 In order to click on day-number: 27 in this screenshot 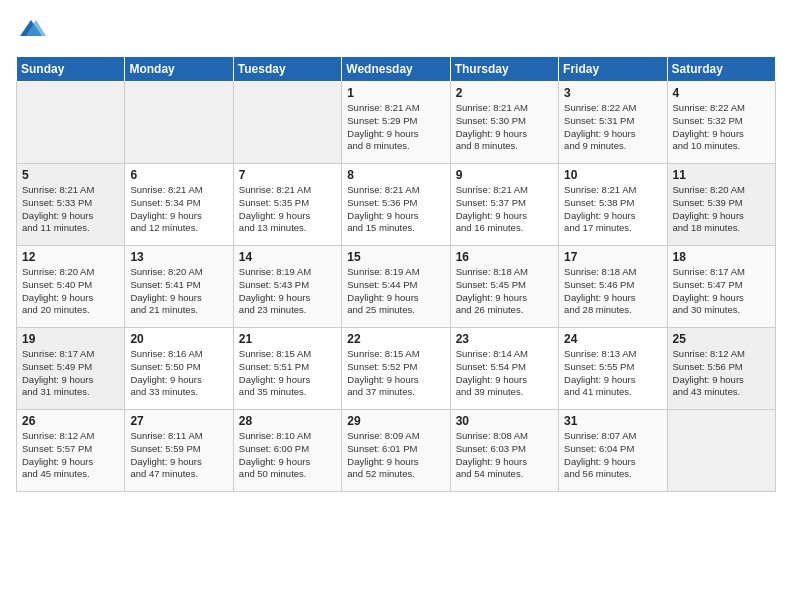, I will do `click(178, 421)`.